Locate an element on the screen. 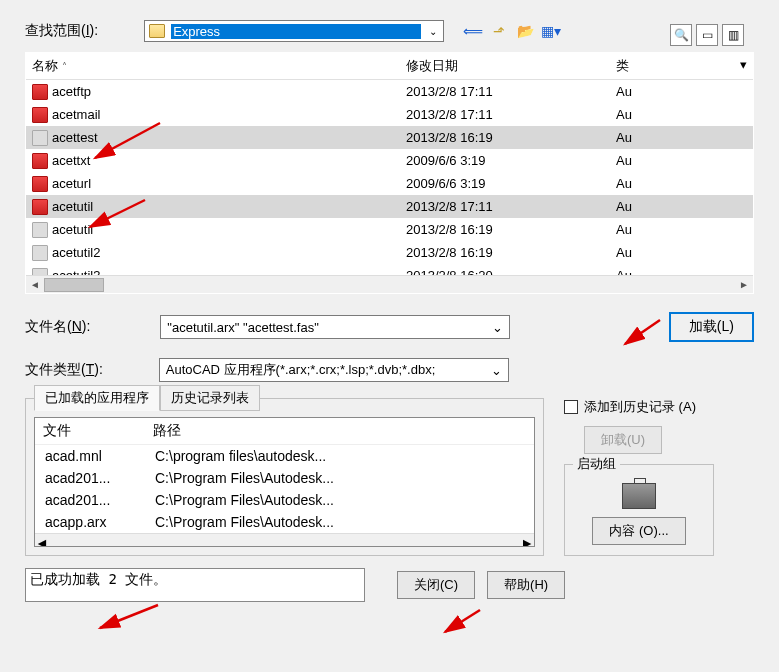 This screenshot has width=779, height=672. briefcase-icon is located at coordinates (639, 496).